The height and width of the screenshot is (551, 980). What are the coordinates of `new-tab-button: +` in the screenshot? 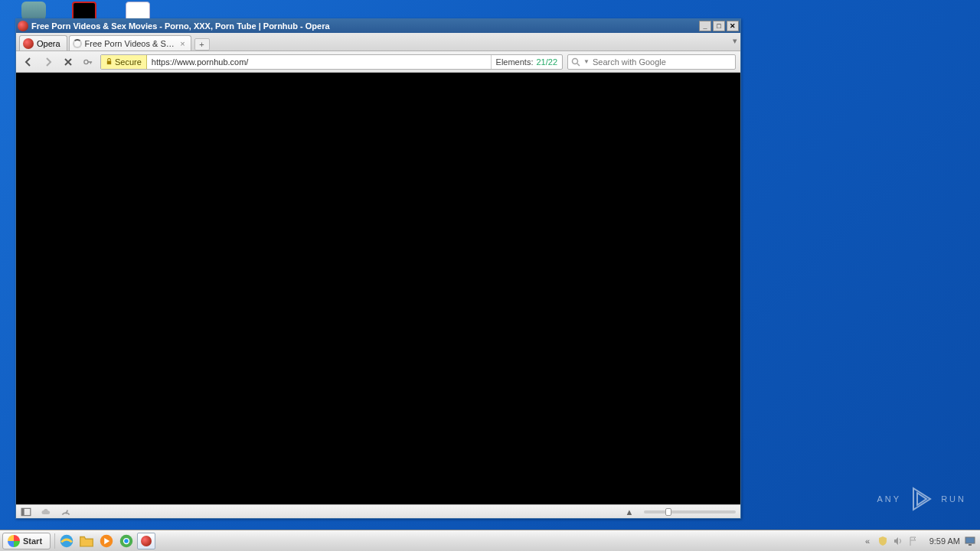 It's located at (202, 44).